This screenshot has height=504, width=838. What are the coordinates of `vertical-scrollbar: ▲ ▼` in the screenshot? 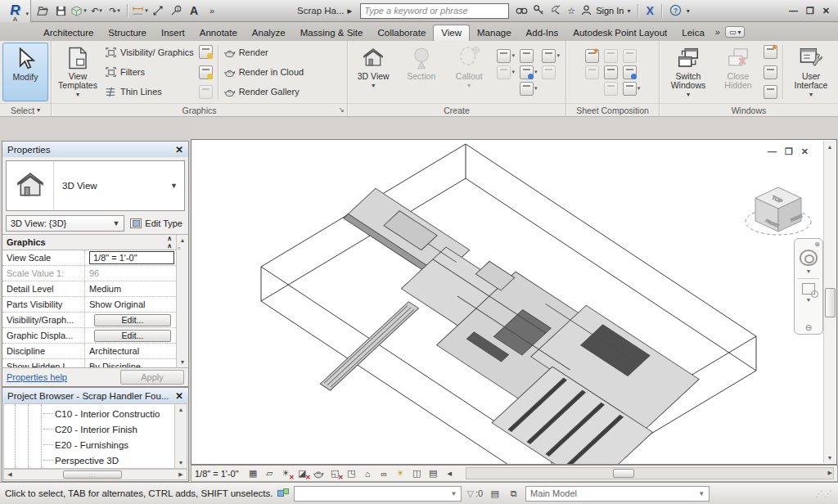 It's located at (830, 302).